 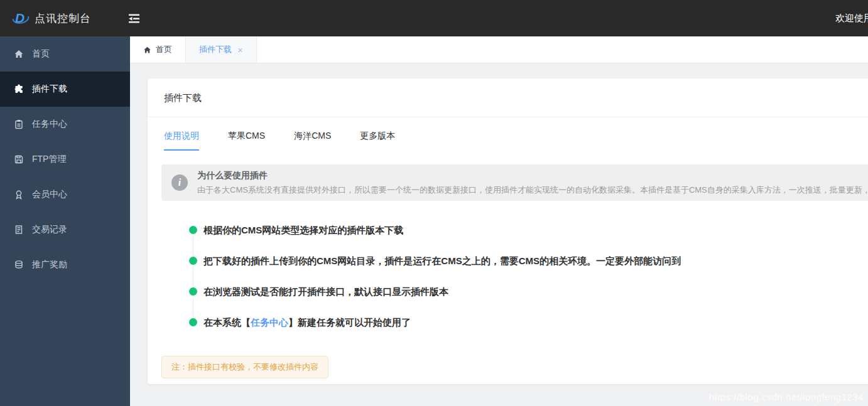 What do you see at coordinates (215, 50) in the screenshot?
I see `tab-label: 插件下载` at bounding box center [215, 50].